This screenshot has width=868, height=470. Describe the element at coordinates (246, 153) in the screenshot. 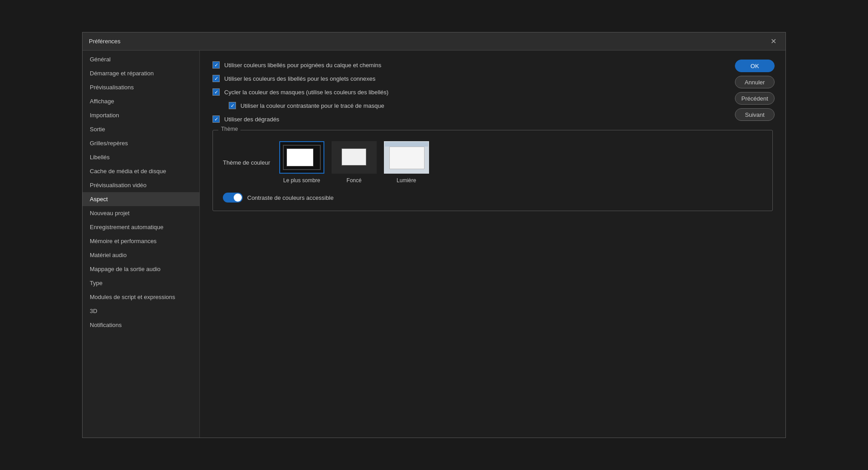

I see `theme-color-label: Thème de couleur` at that location.